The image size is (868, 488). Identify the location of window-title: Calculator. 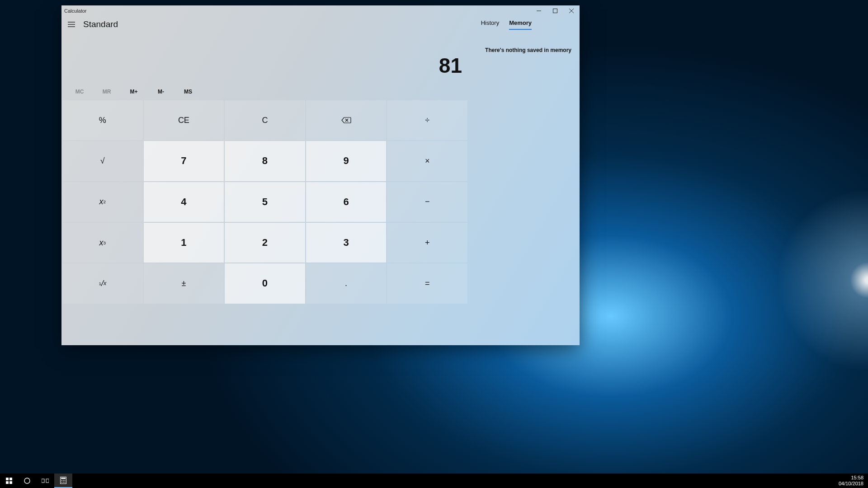
(75, 11).